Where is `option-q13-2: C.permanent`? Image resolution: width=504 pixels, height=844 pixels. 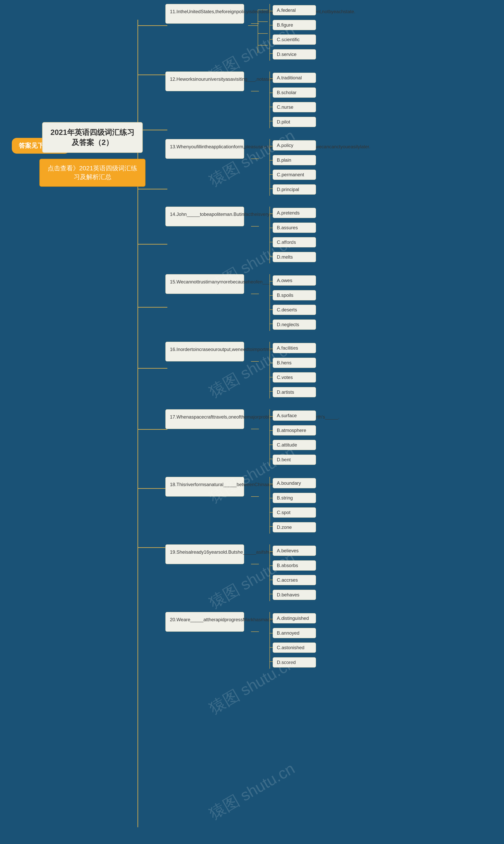
option-q13-2: C.permanent is located at coordinates (294, 175).